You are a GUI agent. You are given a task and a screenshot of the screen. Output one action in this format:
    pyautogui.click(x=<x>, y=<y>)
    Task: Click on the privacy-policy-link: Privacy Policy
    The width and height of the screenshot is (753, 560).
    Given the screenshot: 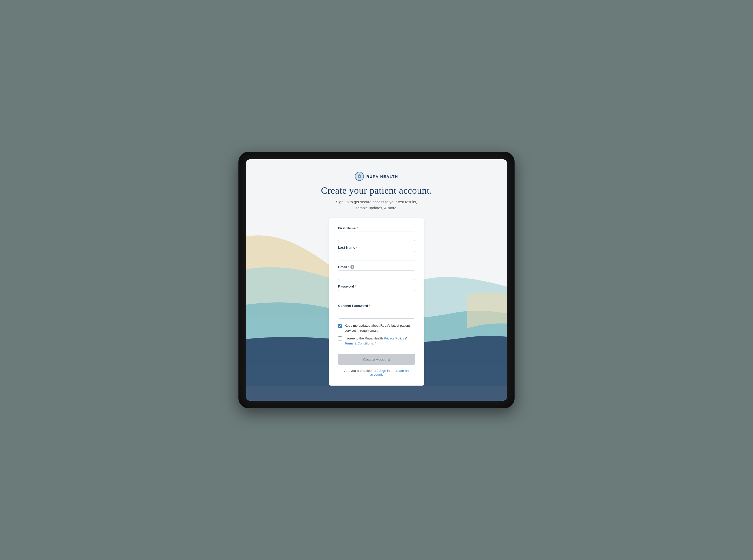 What is the action you would take?
    pyautogui.click(x=394, y=338)
    